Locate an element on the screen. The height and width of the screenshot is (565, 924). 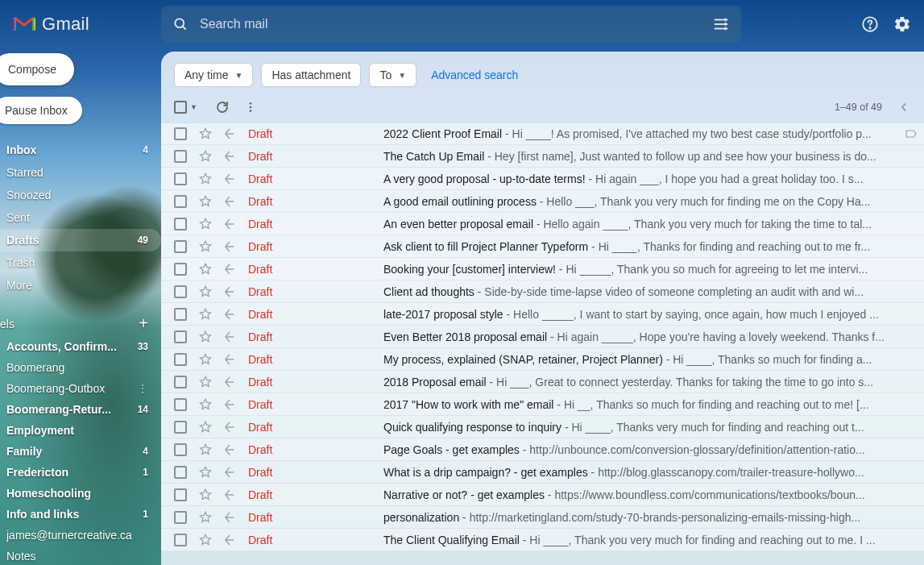
label-item: Employment is located at coordinates (81, 430).